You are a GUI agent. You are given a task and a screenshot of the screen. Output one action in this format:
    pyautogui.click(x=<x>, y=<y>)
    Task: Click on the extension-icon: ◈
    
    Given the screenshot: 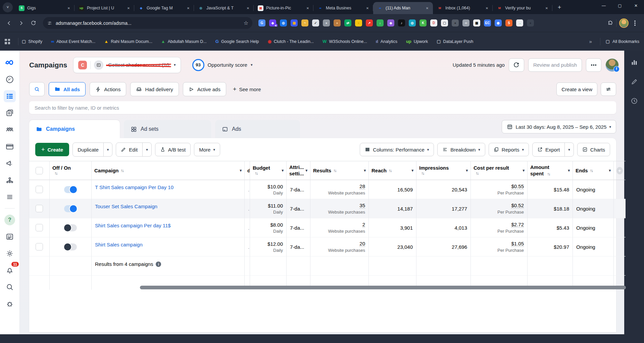 What is the action you would take?
    pyautogui.click(x=391, y=23)
    